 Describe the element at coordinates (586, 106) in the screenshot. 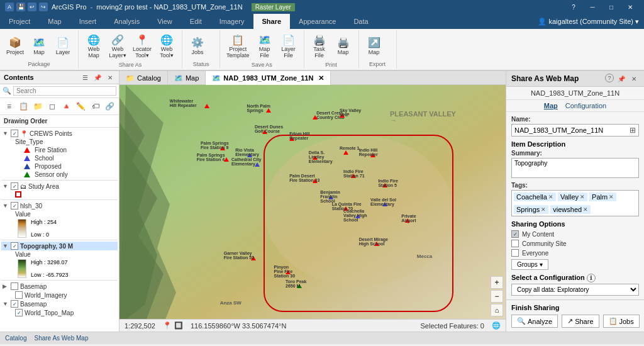

I see `link-configuration: Configuration` at that location.